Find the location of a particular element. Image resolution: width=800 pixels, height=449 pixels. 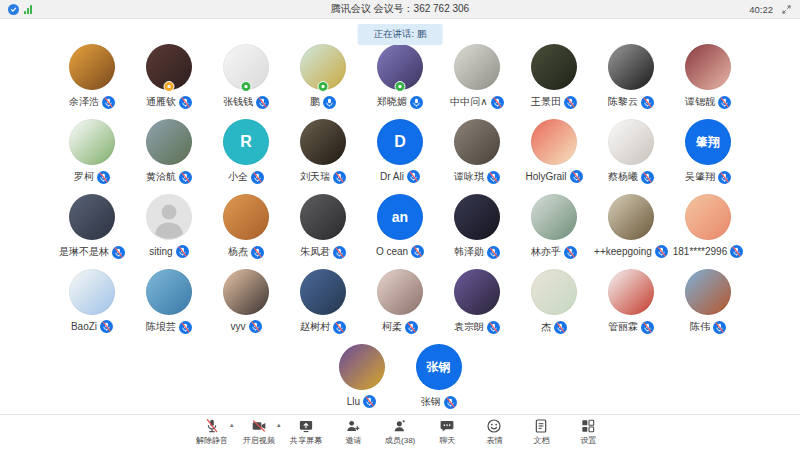

participant-tile: 赵树村 is located at coordinates (324, 304).